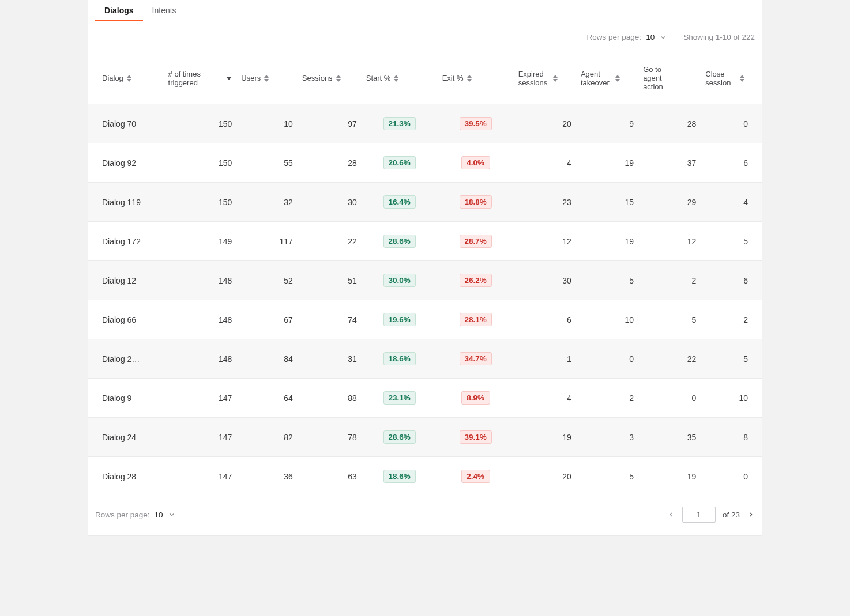 This screenshot has width=850, height=616. Describe the element at coordinates (751, 515) in the screenshot. I see `next-page-icon` at that location.